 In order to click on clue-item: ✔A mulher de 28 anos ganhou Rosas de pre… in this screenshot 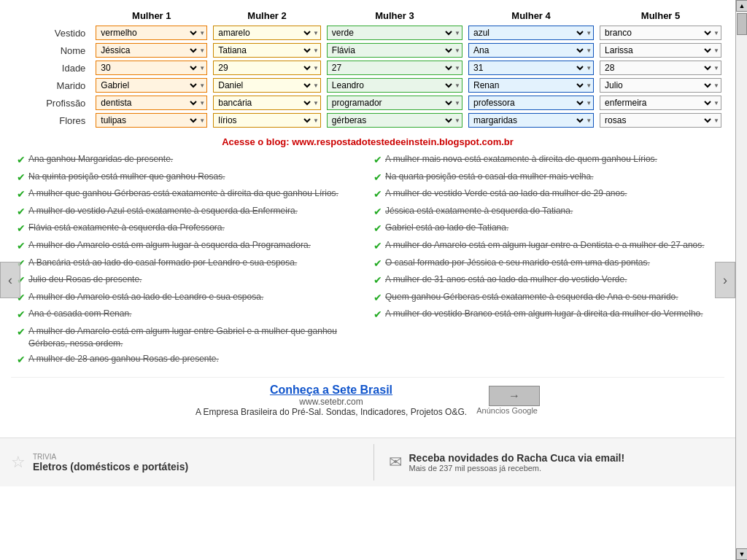, I will do `click(190, 360)`.